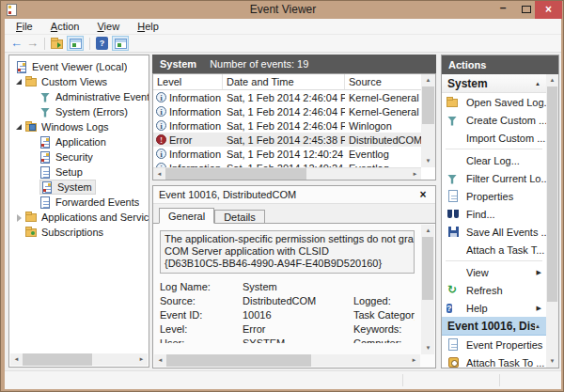 This screenshot has height=392, width=564. What do you see at coordinates (79, 82) in the screenshot?
I see `tree-item-custom-views: Custom Views` at bounding box center [79, 82].